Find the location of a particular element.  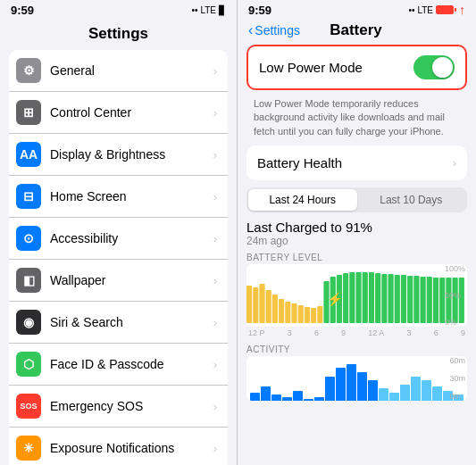

right-panel-title: Battery is located at coordinates (355, 30).